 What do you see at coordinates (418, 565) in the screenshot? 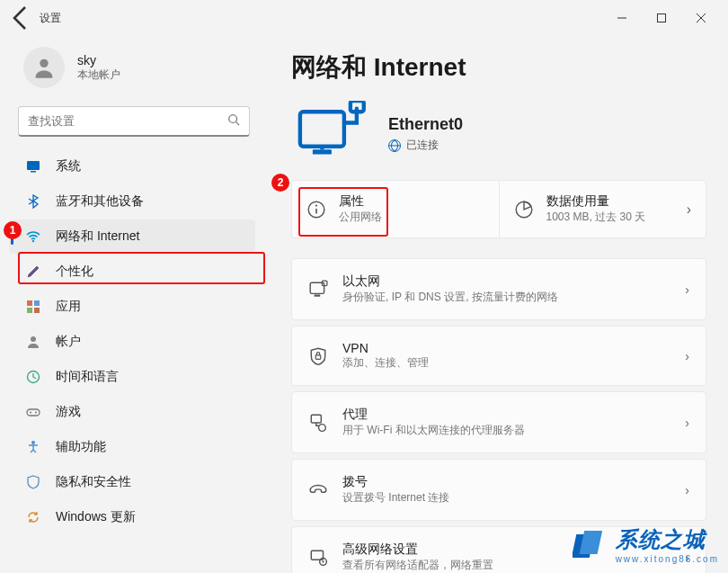
I see `row-sub: 查看所有网络适配器，网络重置` at bounding box center [418, 565].